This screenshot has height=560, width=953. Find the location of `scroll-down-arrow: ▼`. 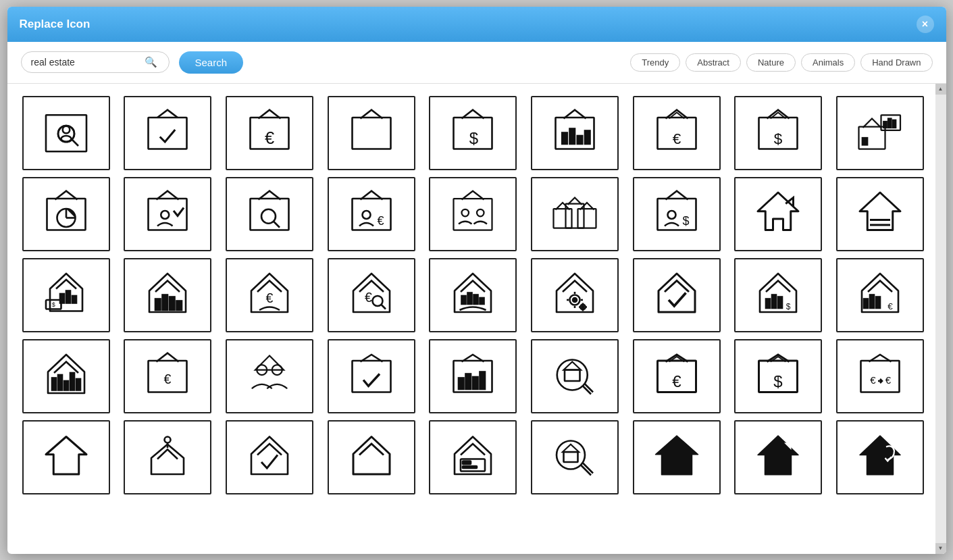

scroll-down-arrow: ▼ is located at coordinates (941, 549).